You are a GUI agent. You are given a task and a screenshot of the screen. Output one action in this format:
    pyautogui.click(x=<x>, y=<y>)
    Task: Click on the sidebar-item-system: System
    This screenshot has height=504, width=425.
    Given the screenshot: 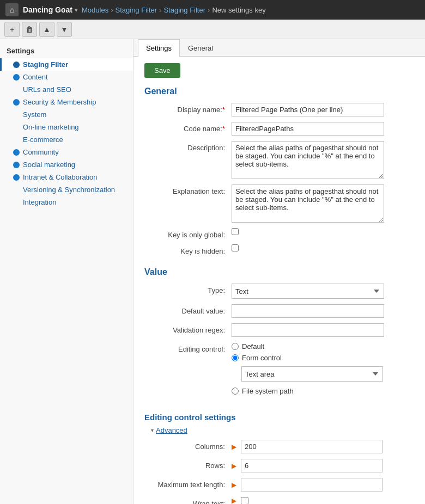 What is the action you would take?
    pyautogui.click(x=66, y=114)
    